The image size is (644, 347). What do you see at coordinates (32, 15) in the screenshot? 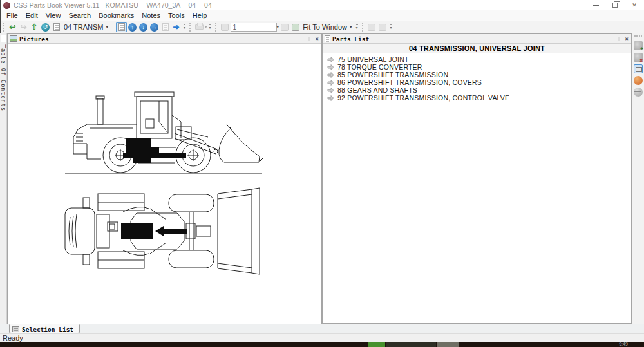
I see `menu-edit: Edit` at bounding box center [32, 15].